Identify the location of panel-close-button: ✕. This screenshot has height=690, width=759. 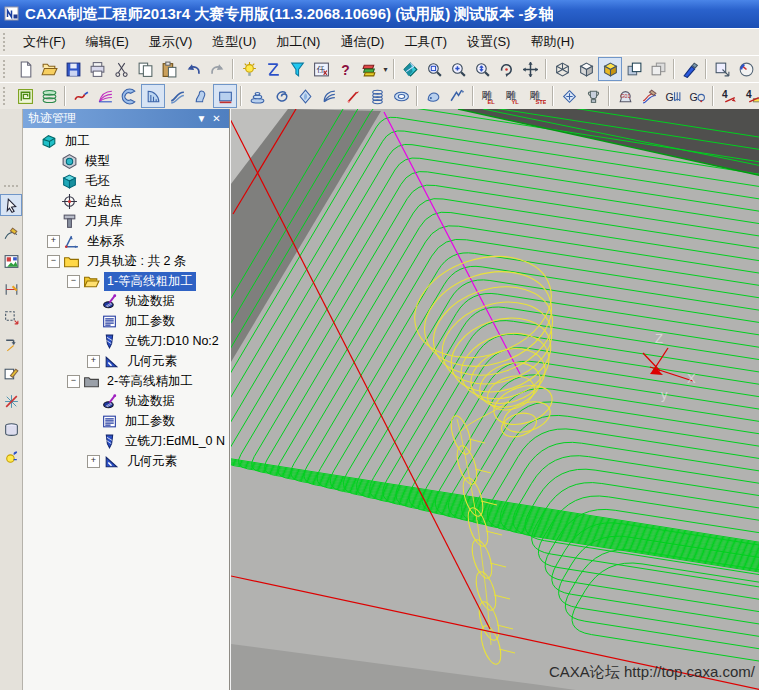
(216, 118).